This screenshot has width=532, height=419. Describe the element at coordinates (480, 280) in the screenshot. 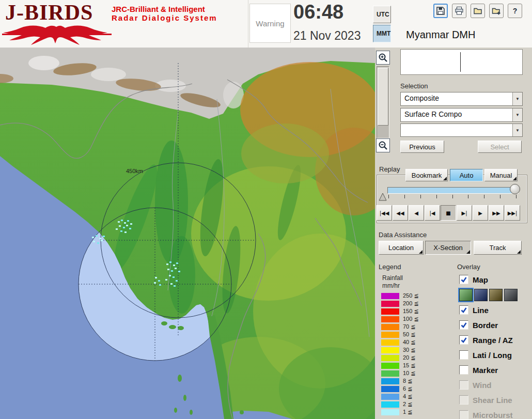

I see `overlay-label: Map` at that location.